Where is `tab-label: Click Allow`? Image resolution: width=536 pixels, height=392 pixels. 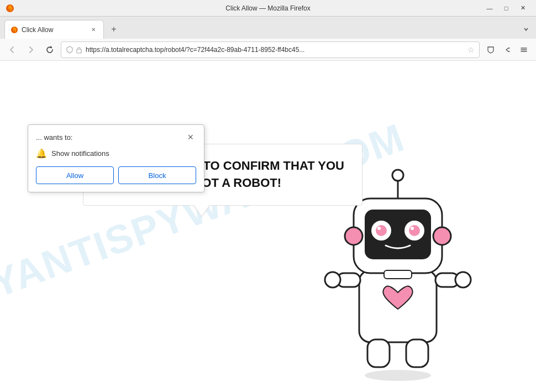
tab-label: Click Allow is located at coordinates (54, 30).